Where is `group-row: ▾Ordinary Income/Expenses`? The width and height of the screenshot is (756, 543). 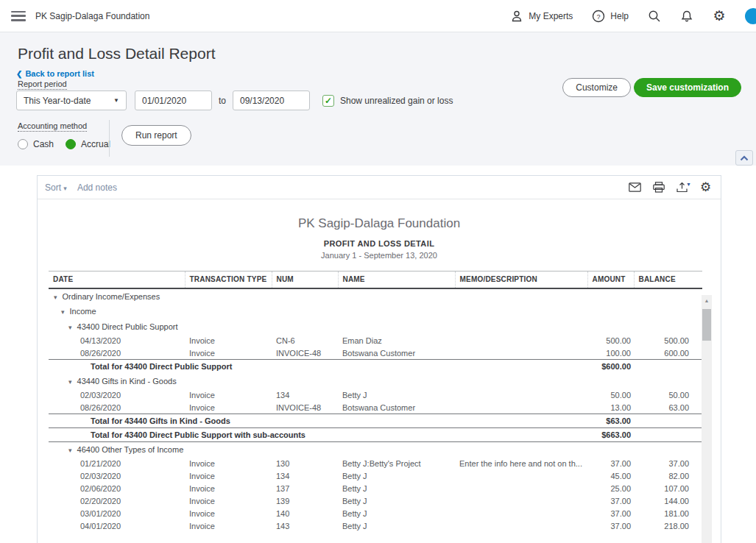
group-row: ▾Ordinary Income/Expenses is located at coordinates (375, 296).